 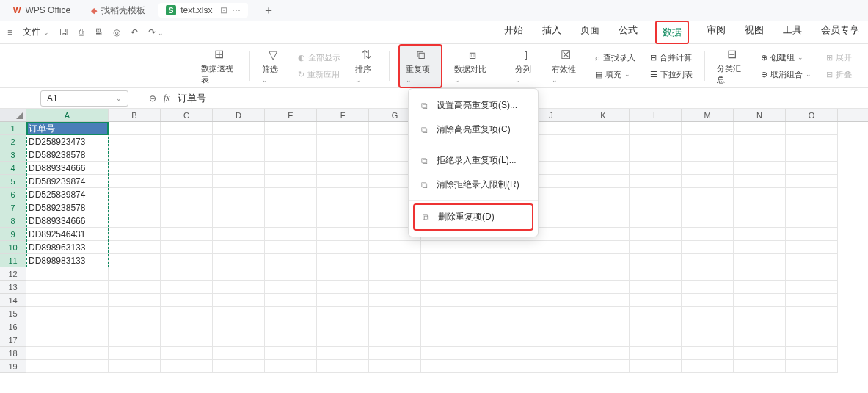 I want to click on redo-icon: ↷ ⌄, so click(x=156, y=32).